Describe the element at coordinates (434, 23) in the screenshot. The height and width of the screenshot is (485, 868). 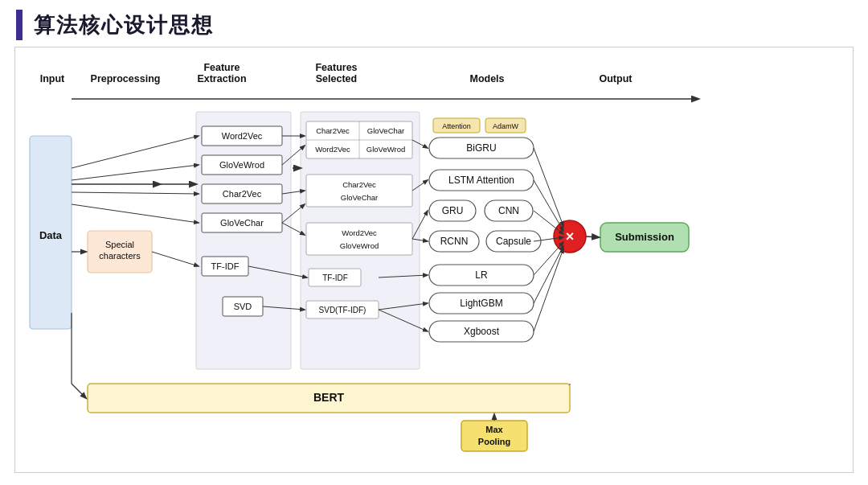
I see `title-bar: 算法核心设计思想` at that location.